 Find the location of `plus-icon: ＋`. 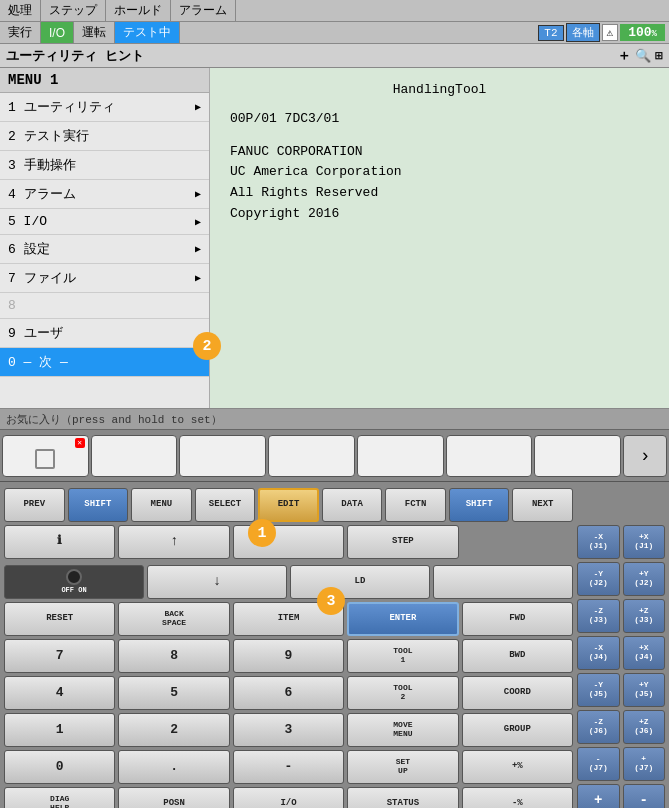

plus-icon: ＋ is located at coordinates (624, 56).